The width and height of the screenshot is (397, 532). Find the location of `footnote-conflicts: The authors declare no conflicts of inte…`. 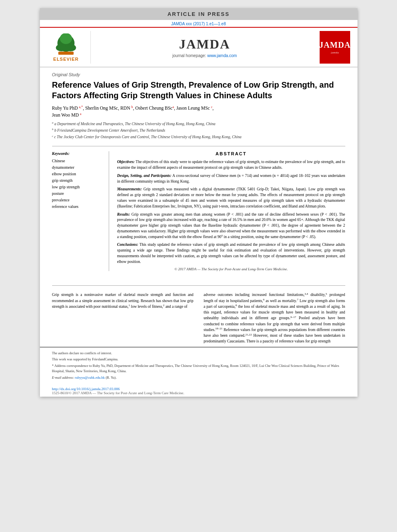

footnote-conflicts: The authors declare no conflicts of inte… is located at coordinates (199, 353).